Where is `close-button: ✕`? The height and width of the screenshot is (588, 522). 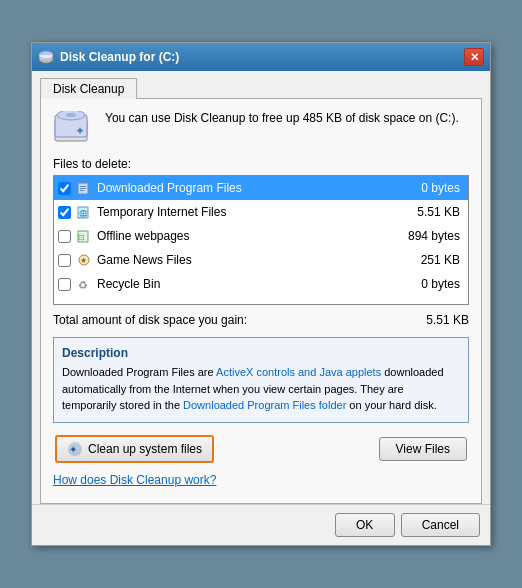 close-button: ✕ is located at coordinates (474, 57).